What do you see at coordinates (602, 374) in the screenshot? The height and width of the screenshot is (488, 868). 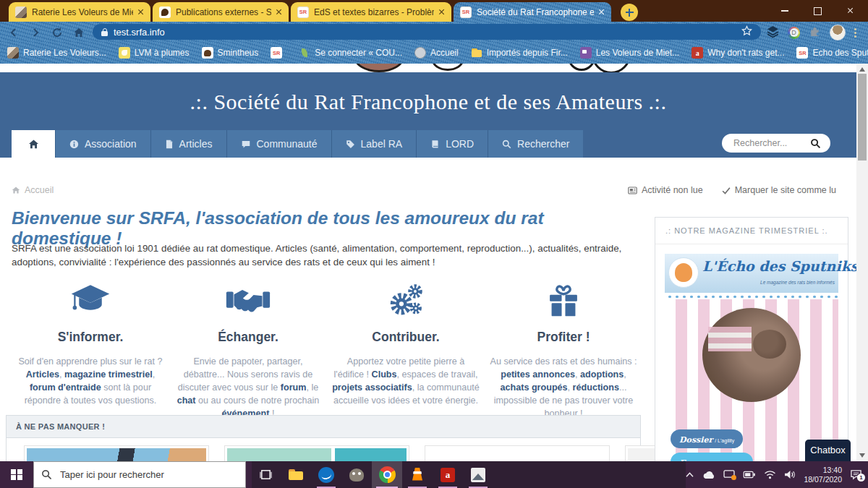 I see `adoptions-link: adoptions` at bounding box center [602, 374].